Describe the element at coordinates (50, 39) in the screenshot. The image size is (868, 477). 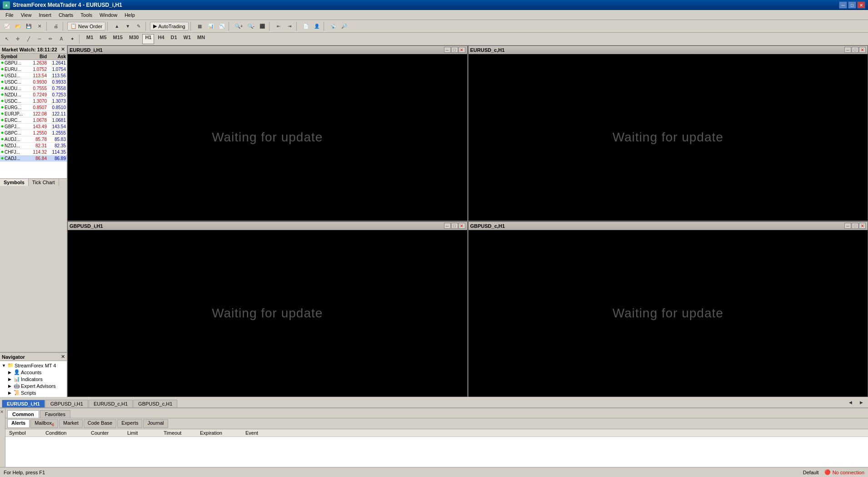
I see `draw-btn: ✏` at that location.